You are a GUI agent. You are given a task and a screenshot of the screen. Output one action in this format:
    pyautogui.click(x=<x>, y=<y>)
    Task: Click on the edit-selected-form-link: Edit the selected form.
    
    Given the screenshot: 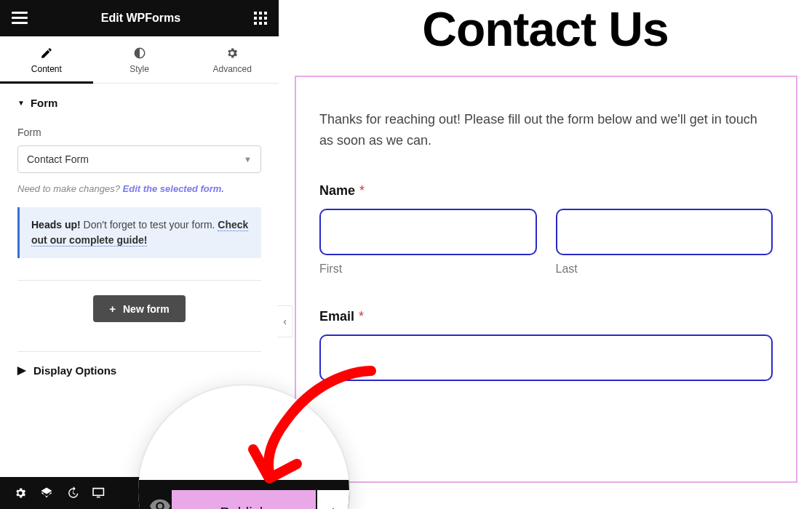 What is the action you would take?
    pyautogui.click(x=173, y=189)
    